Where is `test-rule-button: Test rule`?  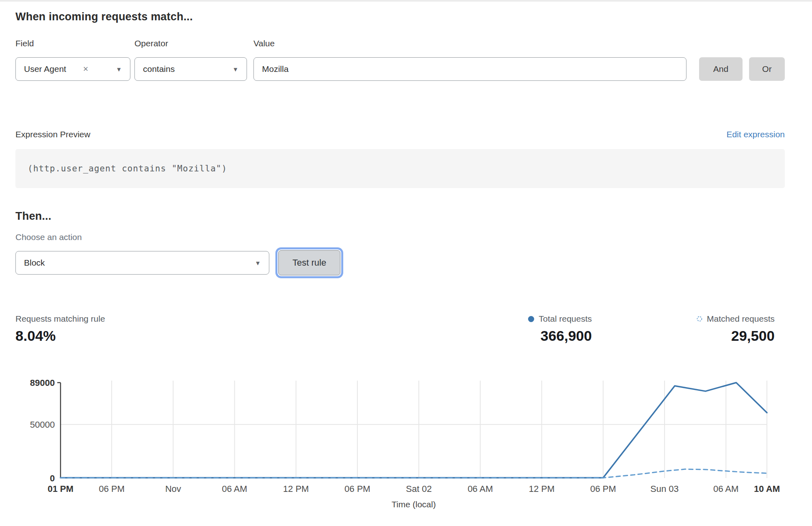 test-rule-button: Test rule is located at coordinates (310, 263).